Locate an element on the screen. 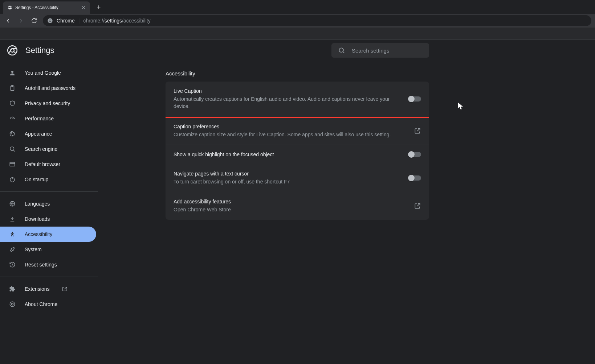  sidebar-item-languages: Languages is located at coordinates (49, 204).